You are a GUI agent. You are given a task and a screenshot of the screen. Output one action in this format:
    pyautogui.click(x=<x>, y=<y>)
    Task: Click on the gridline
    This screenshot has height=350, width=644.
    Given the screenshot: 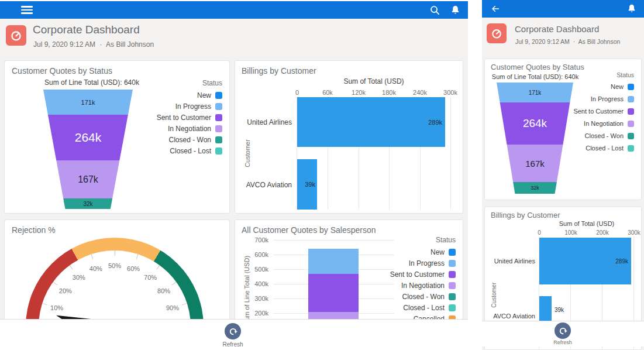 What is the action you would take?
    pyautogui.click(x=450, y=153)
    